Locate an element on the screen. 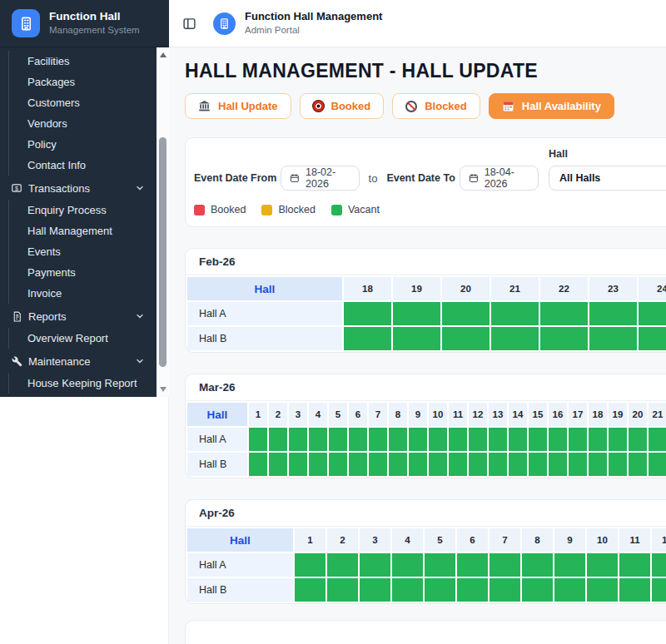 This screenshot has width=666, height=644. dollar-icon: $ is located at coordinates (17, 188).